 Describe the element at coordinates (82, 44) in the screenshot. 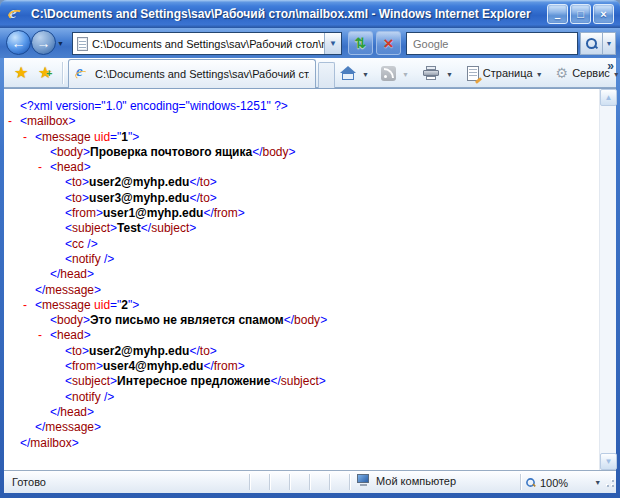

I see `page-icon` at that location.